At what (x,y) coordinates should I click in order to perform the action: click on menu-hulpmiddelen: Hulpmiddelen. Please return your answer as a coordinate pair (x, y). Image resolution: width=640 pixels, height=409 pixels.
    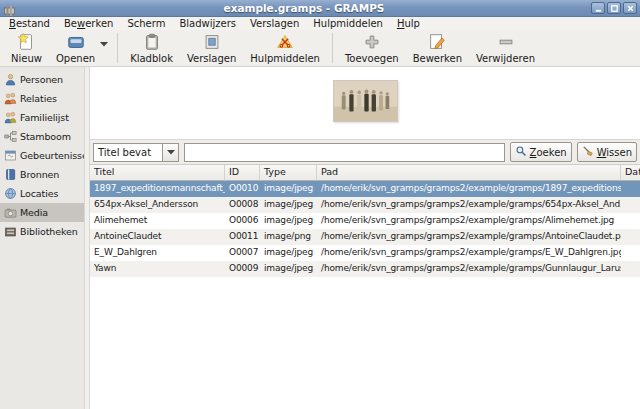
    Looking at the image, I should click on (348, 24).